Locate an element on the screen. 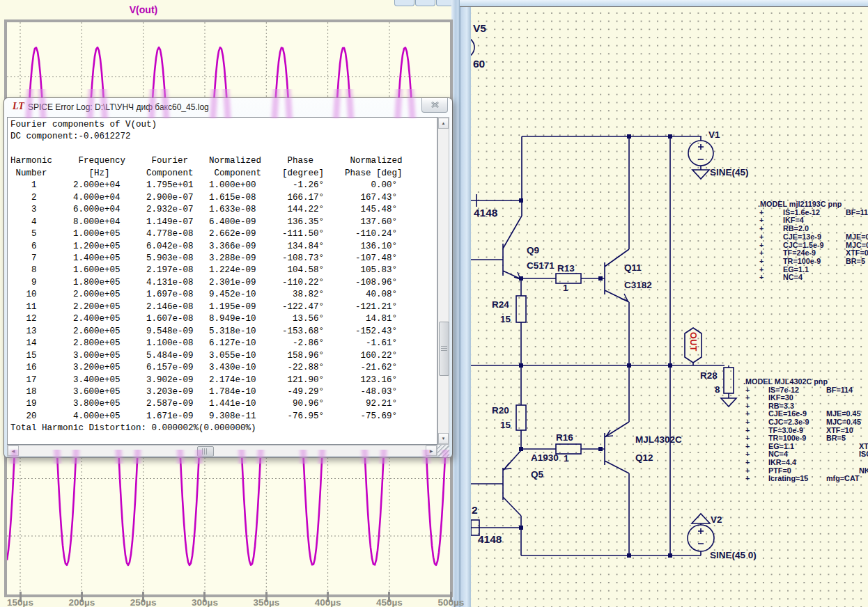 This screenshot has width=868, height=607. x-axis-label: 350µs is located at coordinates (266, 602).